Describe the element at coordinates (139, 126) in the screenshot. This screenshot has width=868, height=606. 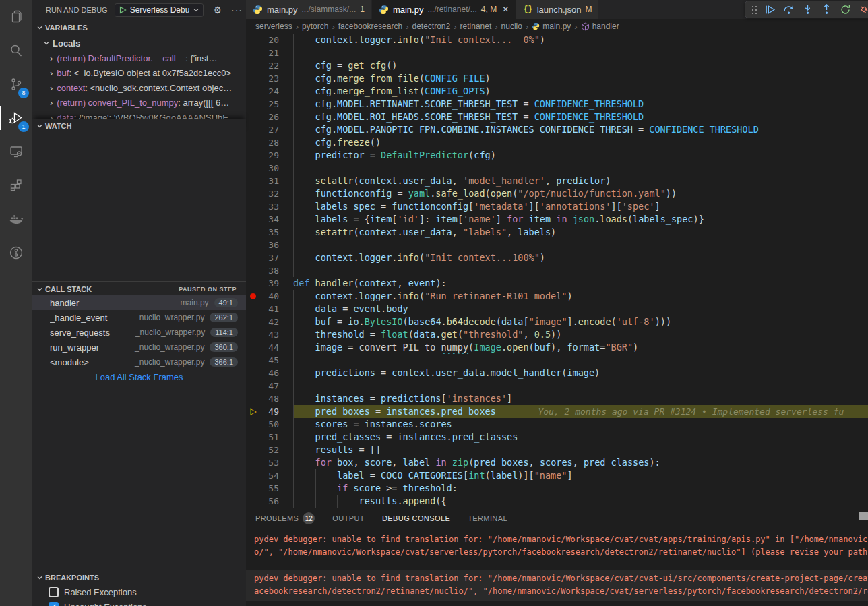
I see `watch-section-header: WATCH` at that location.